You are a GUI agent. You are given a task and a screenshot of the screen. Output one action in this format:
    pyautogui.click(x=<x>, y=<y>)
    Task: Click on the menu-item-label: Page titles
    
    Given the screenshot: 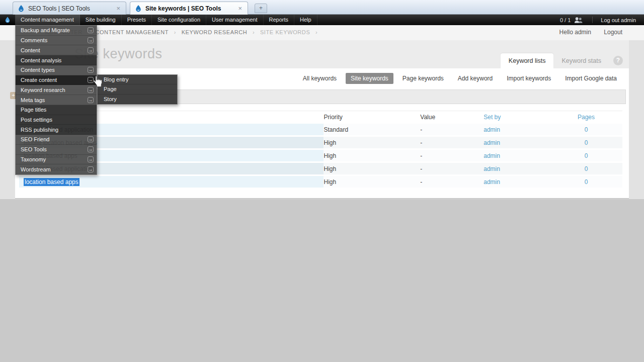 What is the action you would take?
    pyautogui.click(x=33, y=110)
    